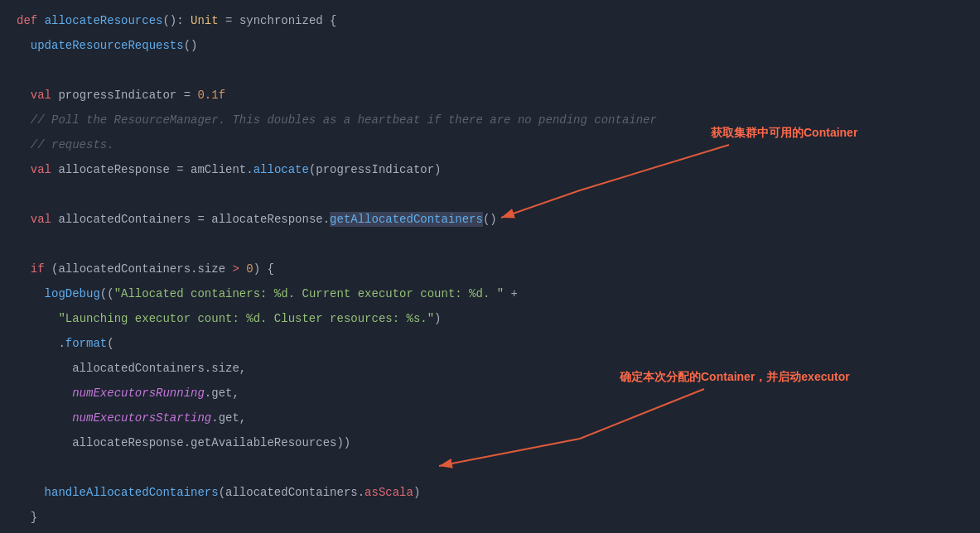  What do you see at coordinates (490, 517) in the screenshot?
I see `code-line-21: }` at bounding box center [490, 517].